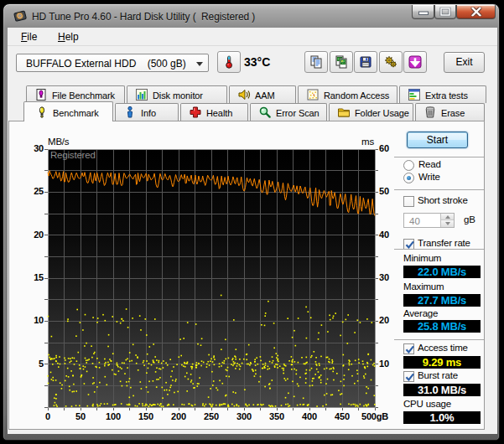 The width and height of the screenshot is (504, 444). Describe the element at coordinates (257, 62) in the screenshot. I see `temperature-label: 33°C` at that location.